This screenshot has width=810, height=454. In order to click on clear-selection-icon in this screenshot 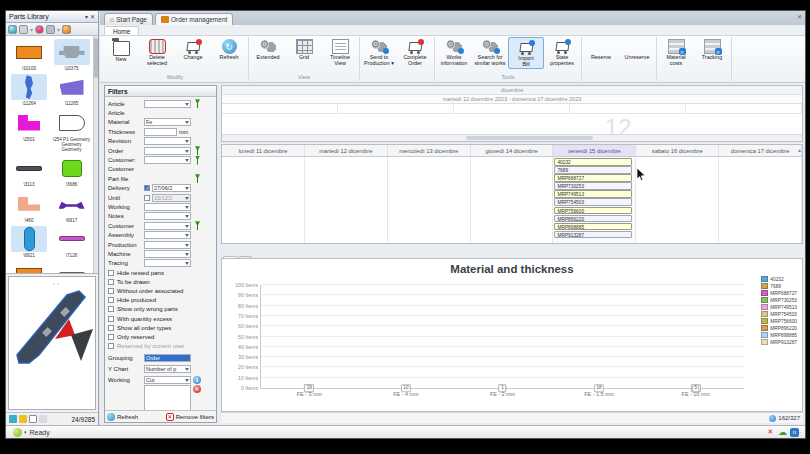, I will do `click(40, 30)`.